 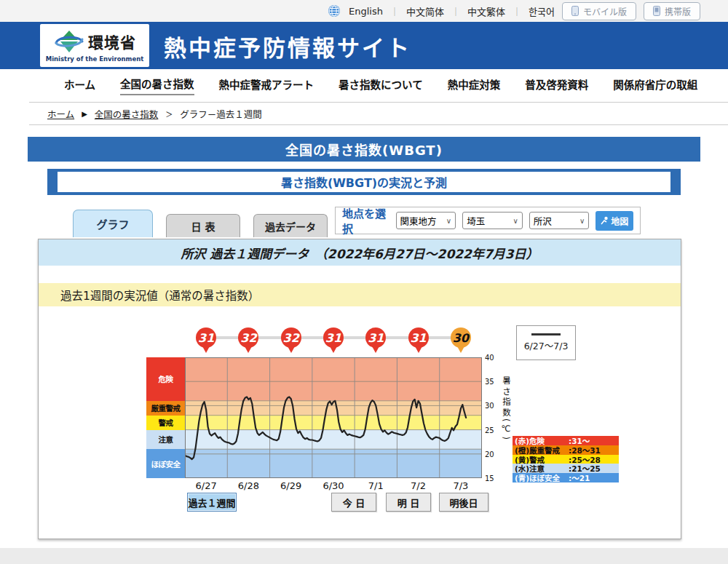 I want to click on threshold-legend: (赤)危険:31～(橙)厳重警戒:28～31(黄)警戒:25～28(水)注意:2…, so click(x=566, y=459).